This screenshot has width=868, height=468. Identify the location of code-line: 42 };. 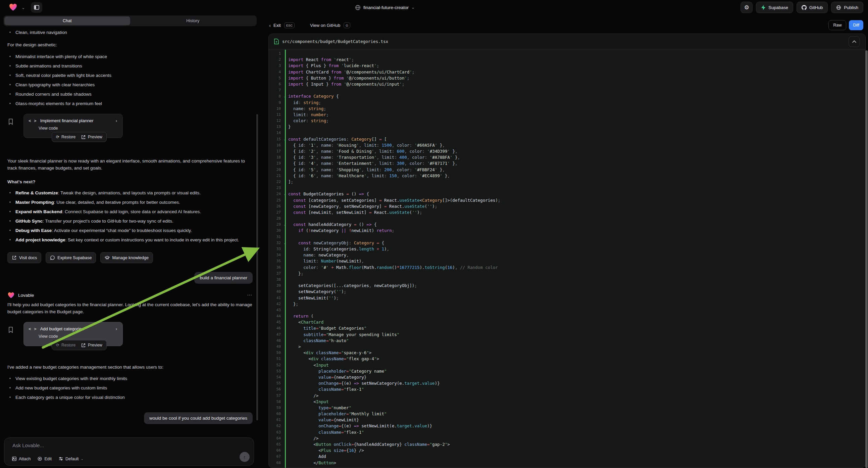
(567, 304).